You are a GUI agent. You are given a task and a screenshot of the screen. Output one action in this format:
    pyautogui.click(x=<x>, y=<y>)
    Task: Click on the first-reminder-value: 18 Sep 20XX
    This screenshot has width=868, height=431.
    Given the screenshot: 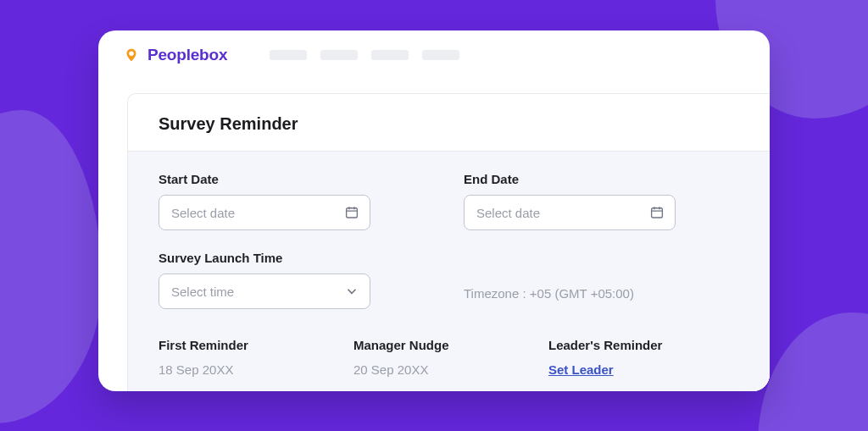 What is the action you would take?
    pyautogui.click(x=256, y=369)
    